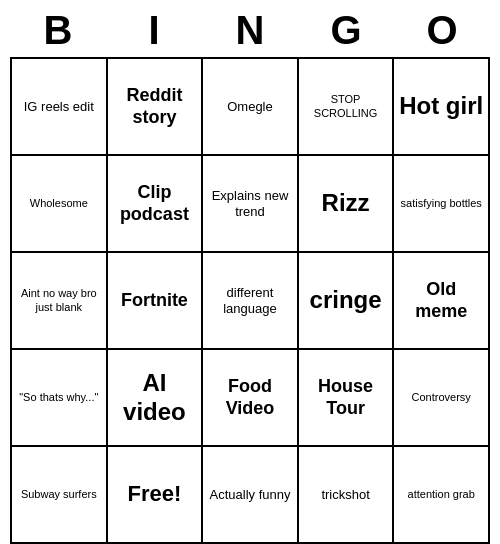  I want to click on bingo-cell-23: trickshot, so click(347, 496).